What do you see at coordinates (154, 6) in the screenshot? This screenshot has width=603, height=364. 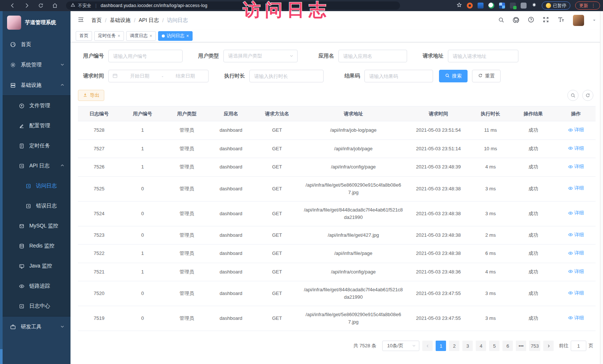 I see `address-url: dashboard.yudao.iocoder.cn/infra/log/api…` at bounding box center [154, 6].